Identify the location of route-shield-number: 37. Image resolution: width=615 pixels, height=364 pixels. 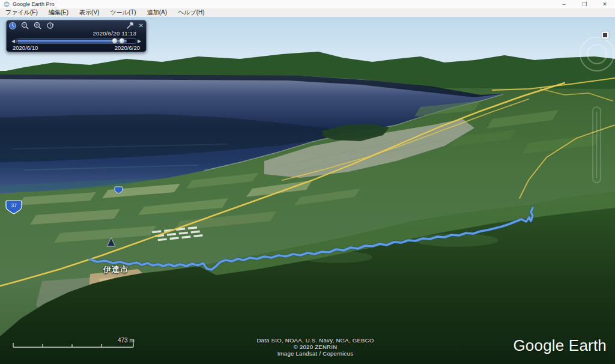
(14, 205).